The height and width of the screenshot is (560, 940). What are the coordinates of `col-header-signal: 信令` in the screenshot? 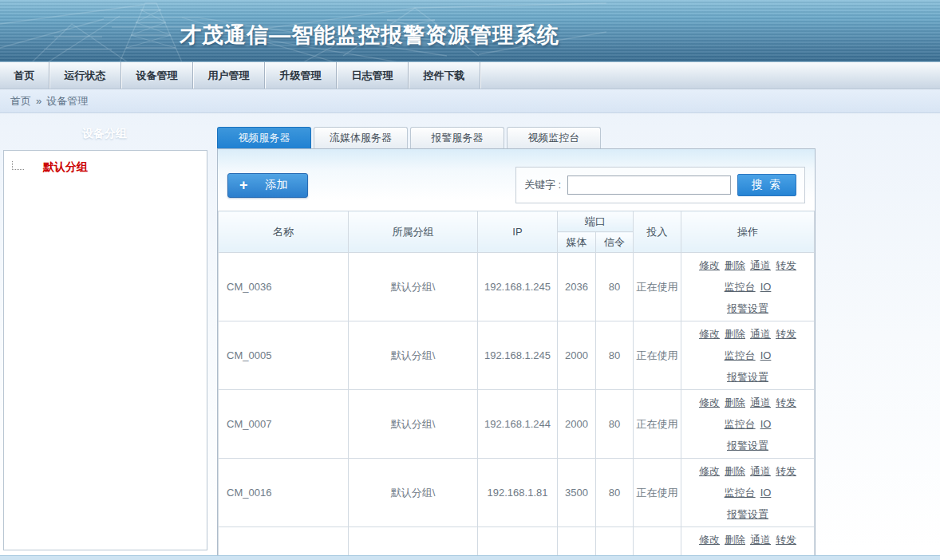 It's located at (614, 243).